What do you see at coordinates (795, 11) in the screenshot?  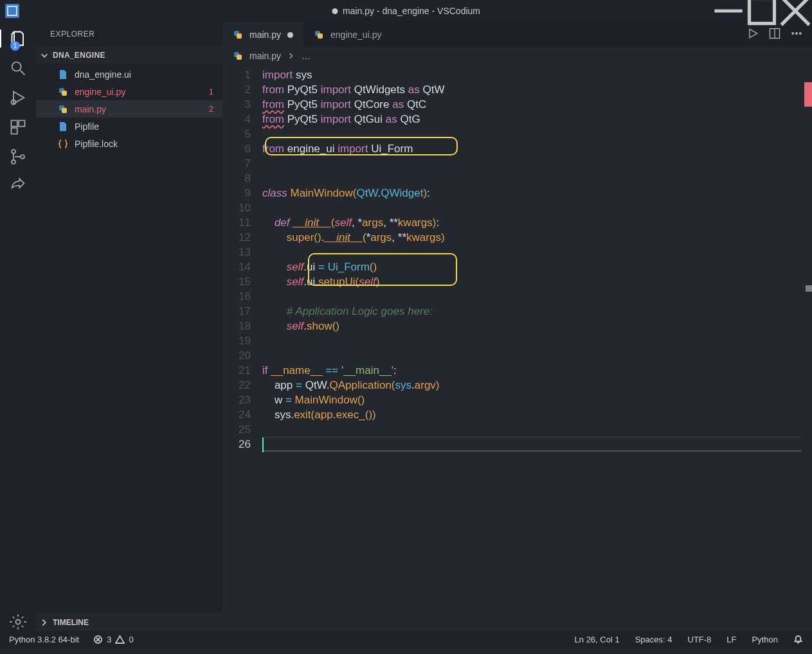 I see `close-button` at bounding box center [795, 11].